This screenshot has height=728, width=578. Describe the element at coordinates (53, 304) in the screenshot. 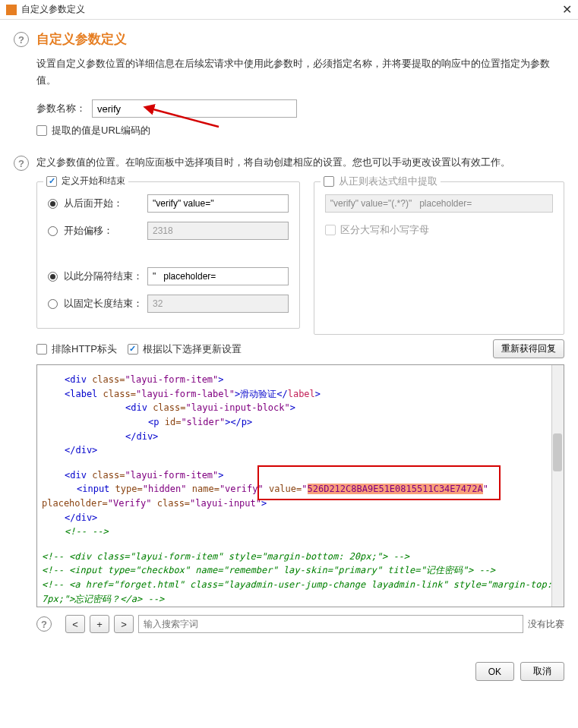

I see `end-fixed-radio` at that location.